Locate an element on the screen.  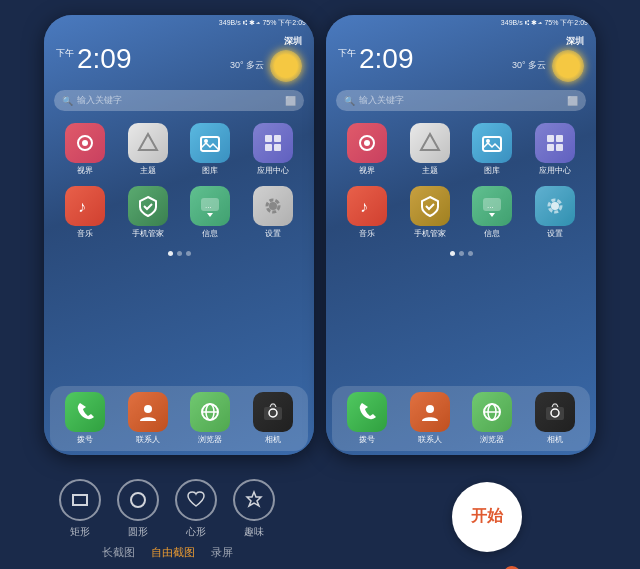
left-dock-camera: 相机 is located at coordinates (273, 418).